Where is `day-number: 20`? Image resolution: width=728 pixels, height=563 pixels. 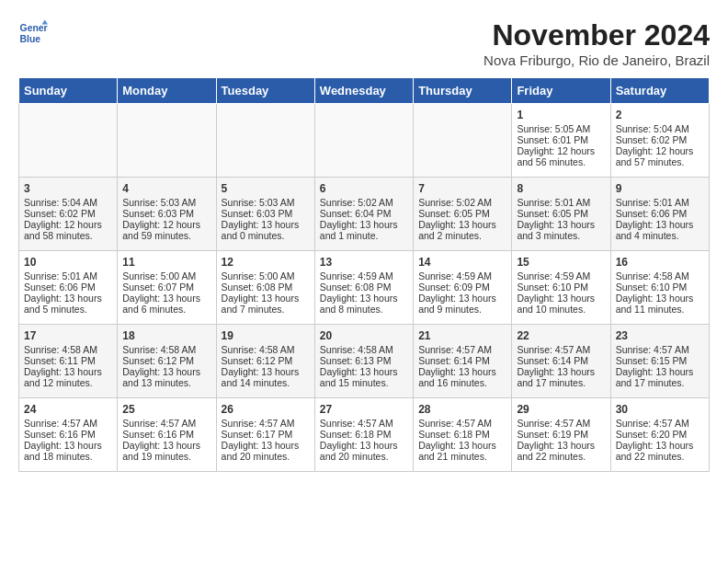
day-number: 20 is located at coordinates (364, 336).